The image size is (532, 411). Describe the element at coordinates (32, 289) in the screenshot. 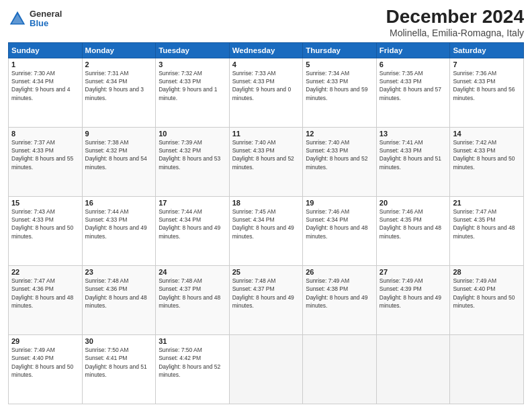

I see `sunset-label: Sunset: 4:36 PM` at that location.